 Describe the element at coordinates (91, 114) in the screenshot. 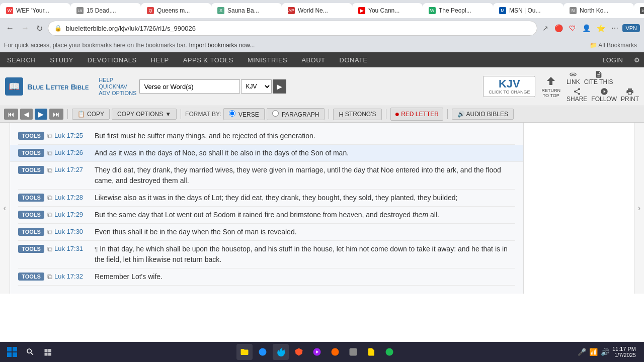

I see `copy-button: 📋 COPY` at that location.